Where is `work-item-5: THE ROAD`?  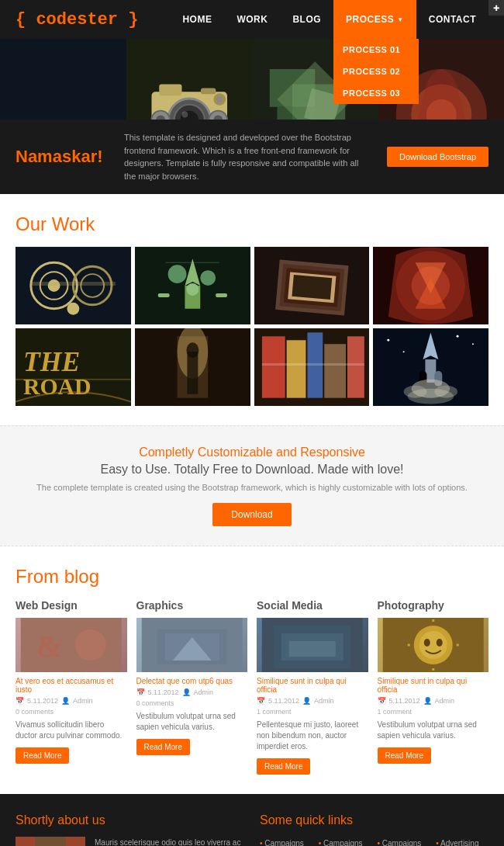 work-item-5: THE ROAD is located at coordinates (73, 367).